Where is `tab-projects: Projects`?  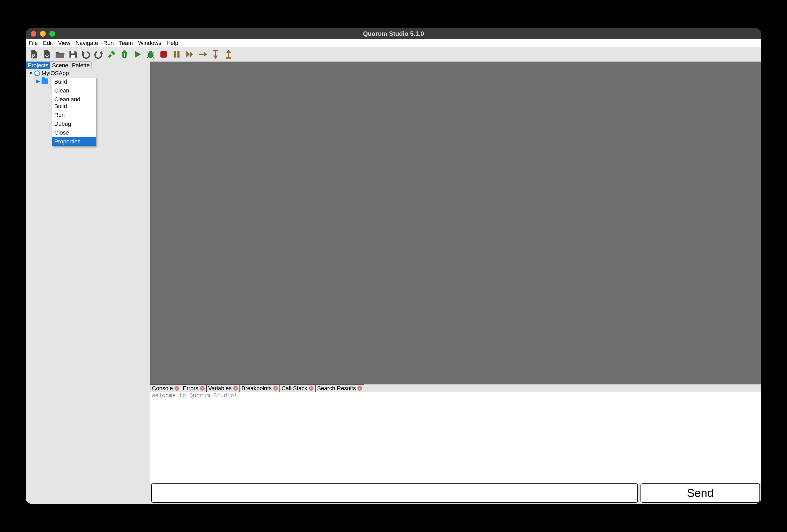
tab-projects: Projects is located at coordinates (38, 66).